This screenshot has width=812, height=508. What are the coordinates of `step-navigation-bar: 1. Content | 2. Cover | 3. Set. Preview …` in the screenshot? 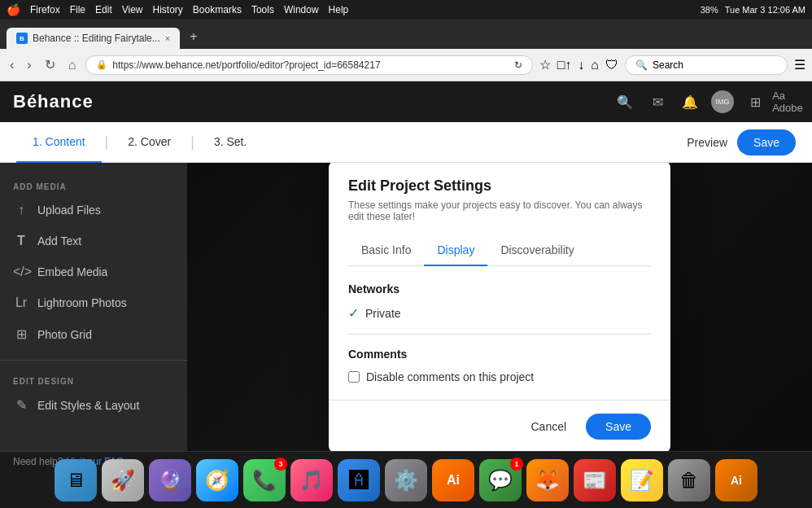 It's located at (406, 142).